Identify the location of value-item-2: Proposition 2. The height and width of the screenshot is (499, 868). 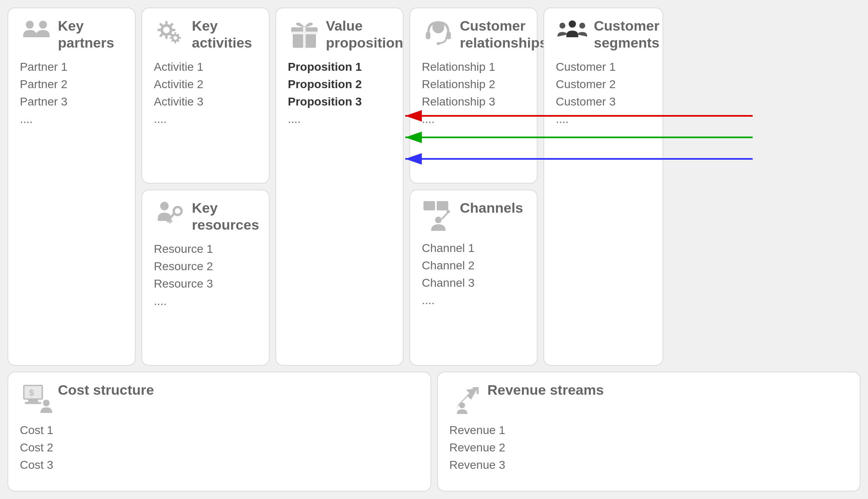
(340, 84).